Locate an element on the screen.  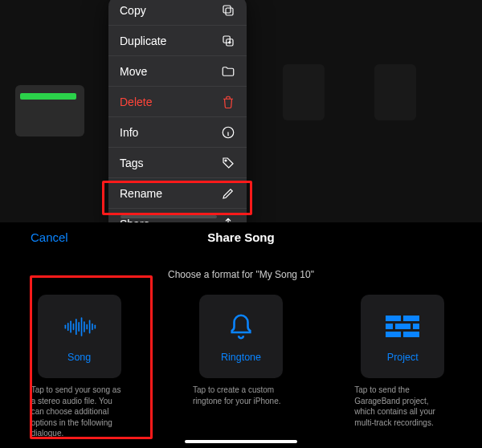
card-description: Tap to send your song as a stereo audio … is located at coordinates (80, 412).